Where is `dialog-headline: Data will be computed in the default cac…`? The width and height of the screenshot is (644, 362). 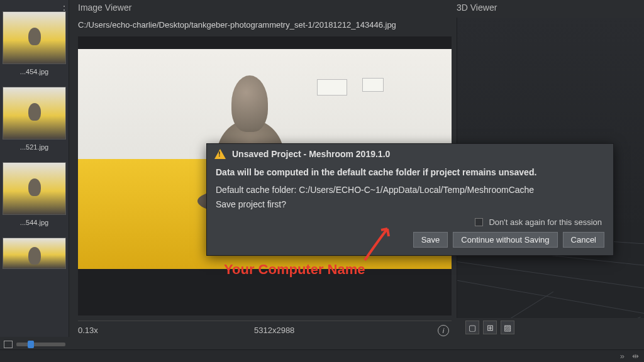
dialog-headline: Data will be computed in the default cac… is located at coordinates (410, 172).